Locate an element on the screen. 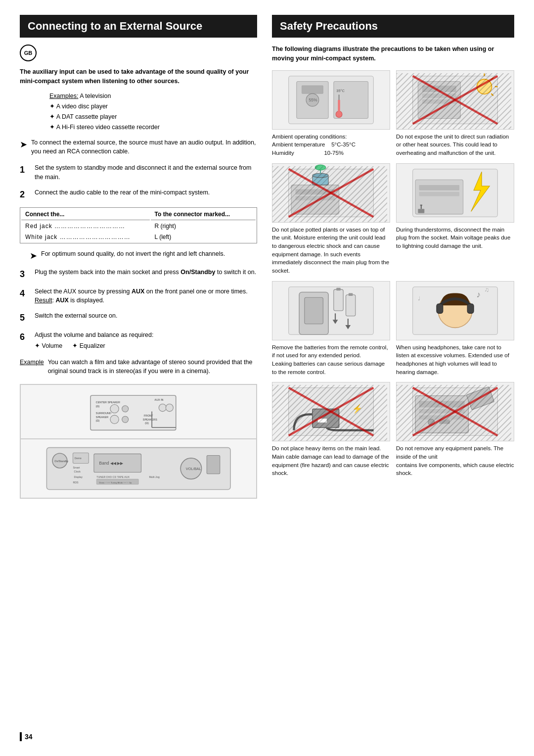 The image size is (534, 756). headphones-caption: When using headphones, take care not to … is located at coordinates (455, 360).